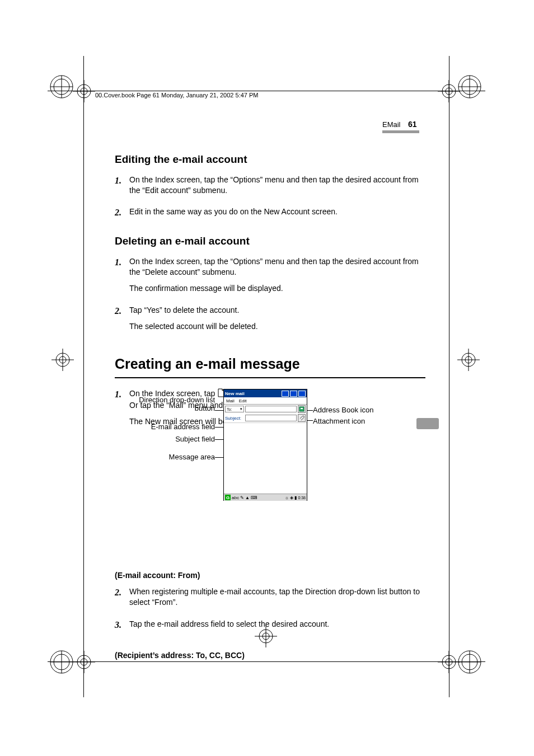 This screenshot has height=756, width=534. I want to click on taskbar-g-icon: G, so click(228, 497).